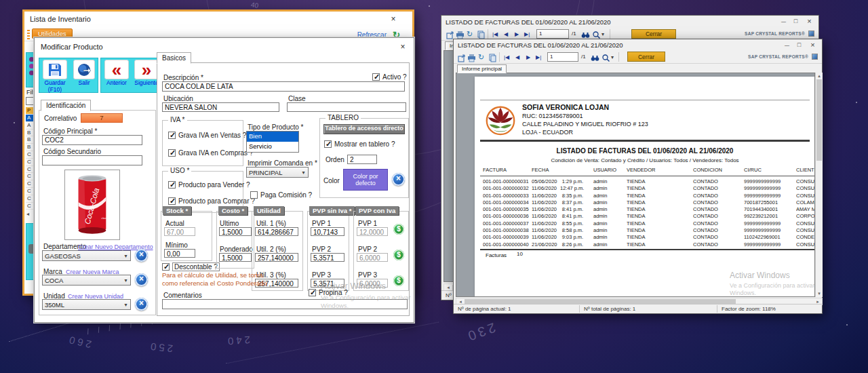  Describe the element at coordinates (235, 258) in the screenshot. I see `costo-ponderado-input: 1,5000` at that location.